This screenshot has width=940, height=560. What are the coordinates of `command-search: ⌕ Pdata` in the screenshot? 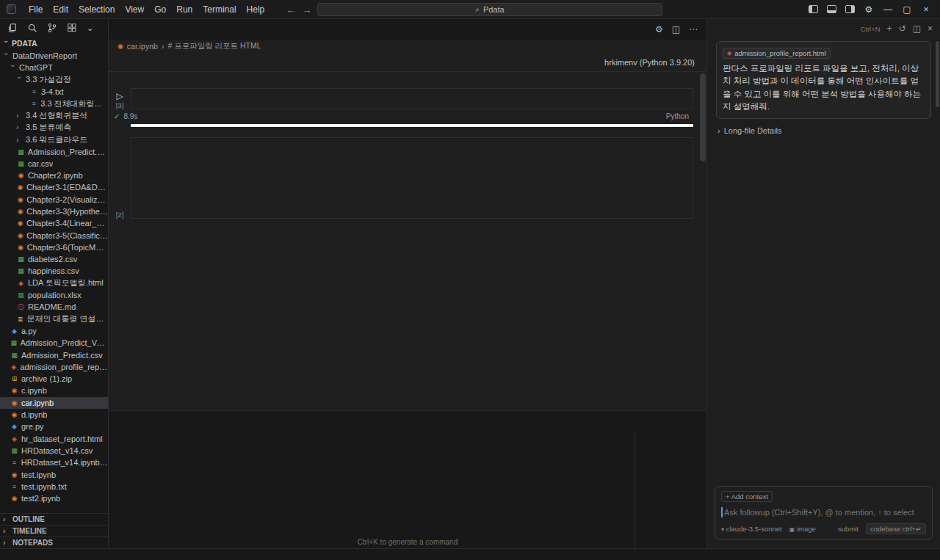 It's located at (490, 10).